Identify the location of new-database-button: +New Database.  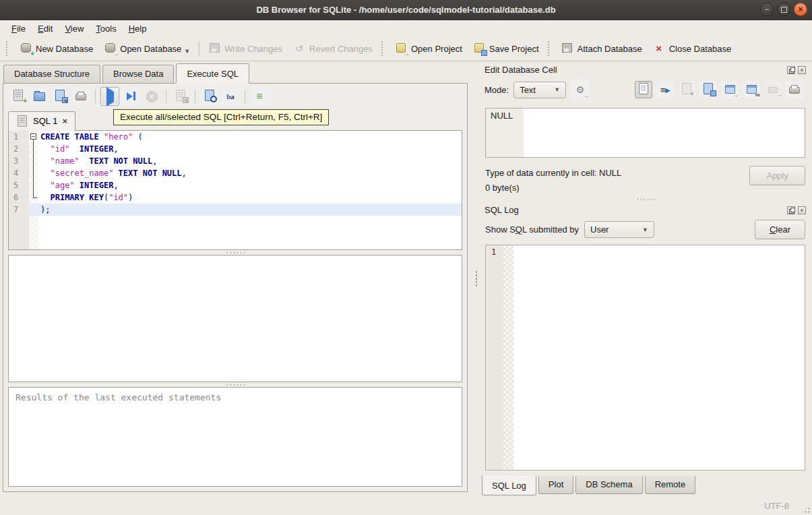
(57, 49).